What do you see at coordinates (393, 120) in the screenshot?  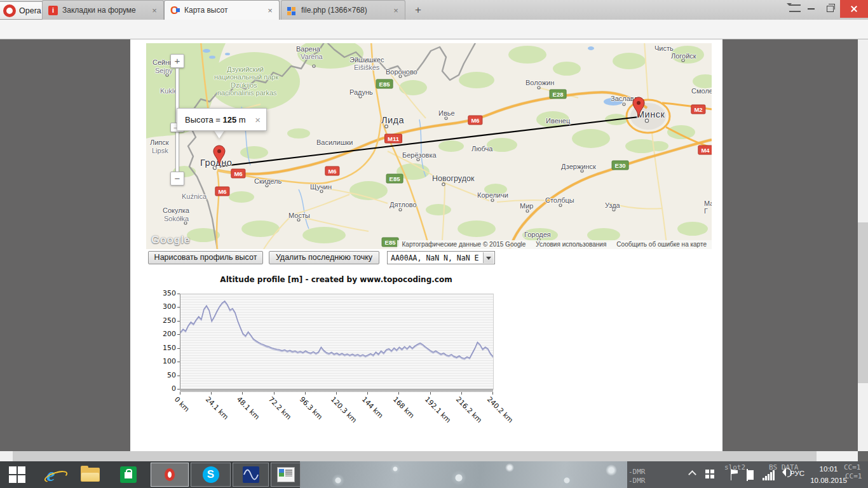 I see `map-label: Лида` at bounding box center [393, 120].